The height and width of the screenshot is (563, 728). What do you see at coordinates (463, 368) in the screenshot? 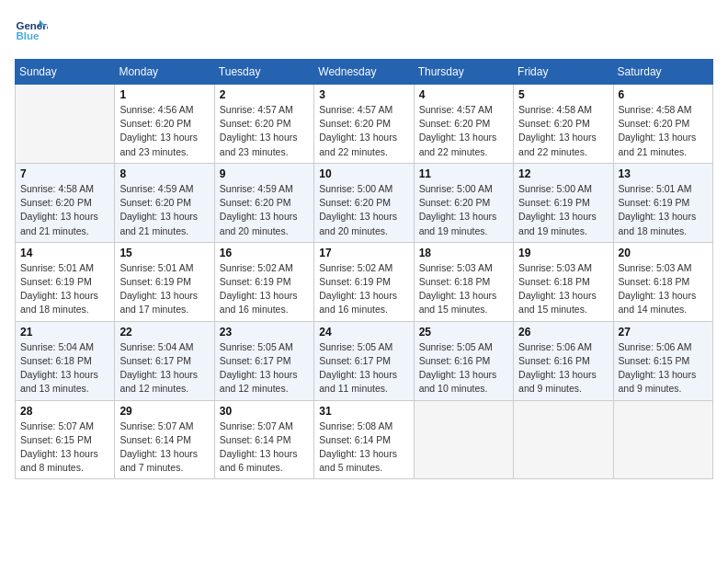
I see `day-info: Sunrise: 5:05 AMSunset: 6:16 PMDaylight:…` at bounding box center [463, 368].